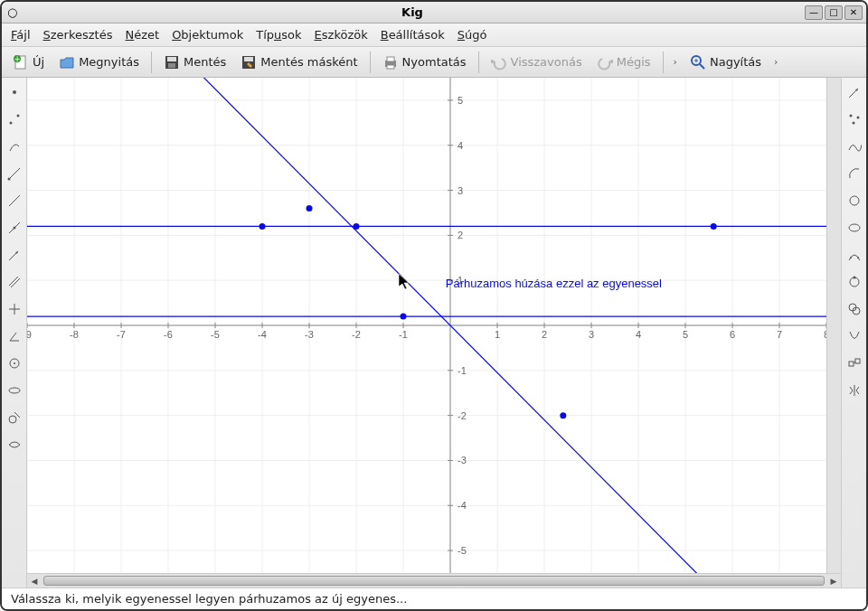 This screenshot has height=611, width=868. What do you see at coordinates (854, 390) in the screenshot?
I see `reflect-tool` at bounding box center [854, 390].